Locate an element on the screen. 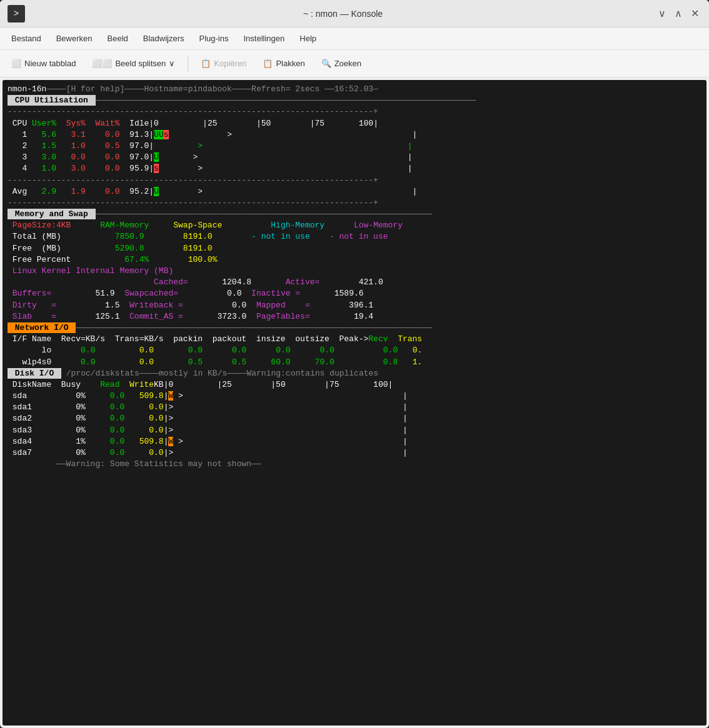 The image size is (709, 728). maximize-button: ∧ is located at coordinates (678, 14).